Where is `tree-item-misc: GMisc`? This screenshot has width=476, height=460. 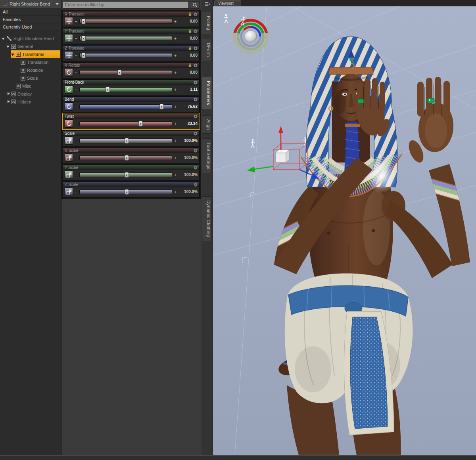 tree-item-misc: GMisc is located at coordinates (36, 86).